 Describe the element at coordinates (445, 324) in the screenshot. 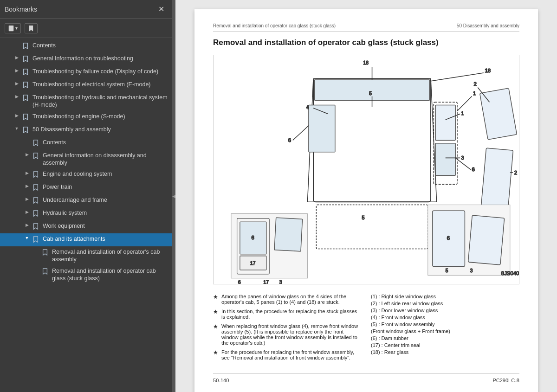

I see `parts-list-item: (5) : Front window assembly` at that location.